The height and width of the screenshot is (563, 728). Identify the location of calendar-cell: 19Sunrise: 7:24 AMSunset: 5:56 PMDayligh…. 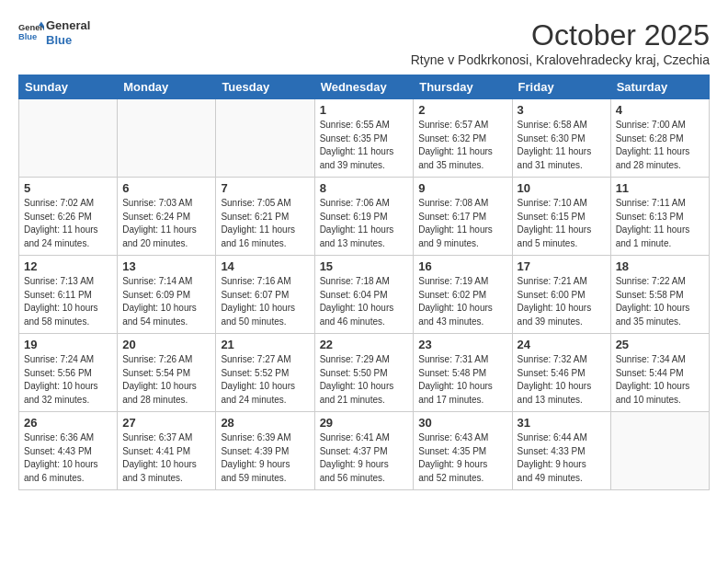
(68, 373).